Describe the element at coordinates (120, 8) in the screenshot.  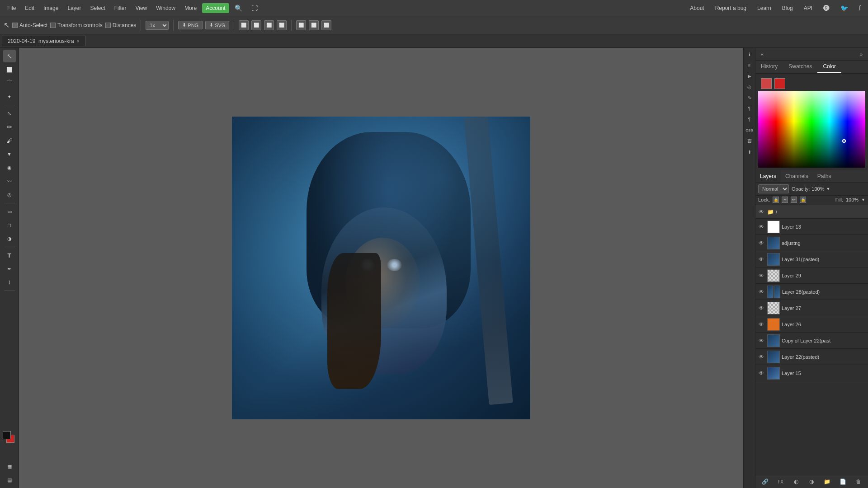
I see `menu-filter: Filter` at that location.